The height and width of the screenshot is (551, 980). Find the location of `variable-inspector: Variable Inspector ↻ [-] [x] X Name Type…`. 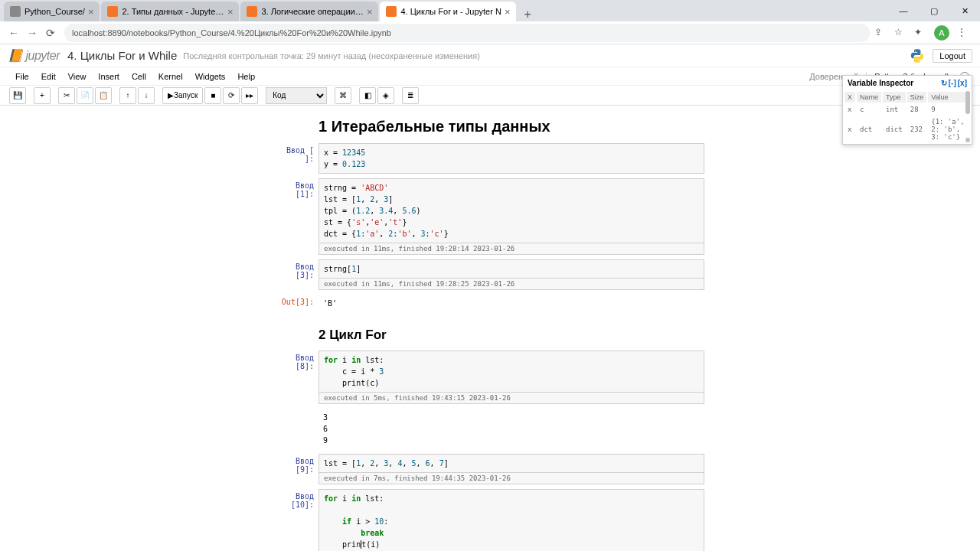

variable-inspector: Variable Inspector ↻ [-] [x] X Name Type… is located at coordinates (907, 90).